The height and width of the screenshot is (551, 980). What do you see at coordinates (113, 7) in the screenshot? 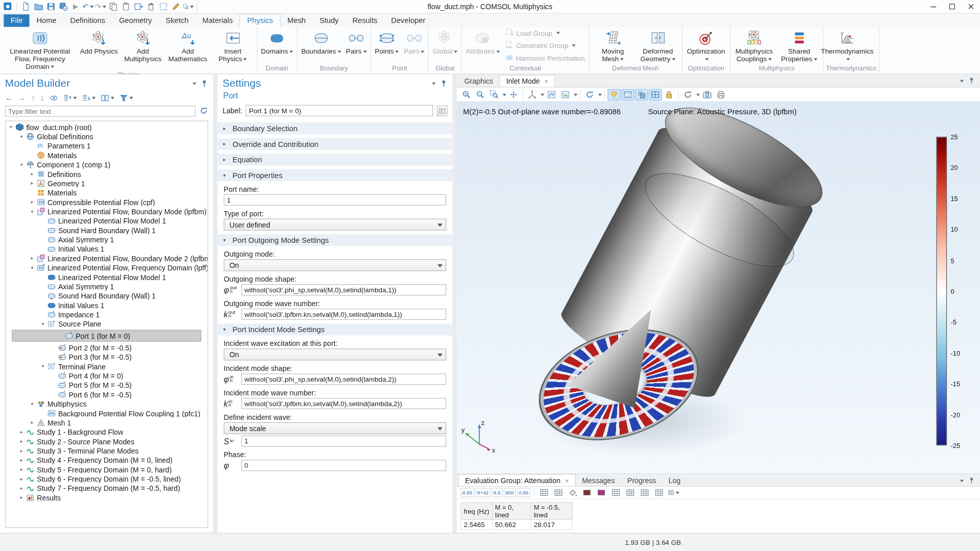
I see `copy-icon` at bounding box center [113, 7].